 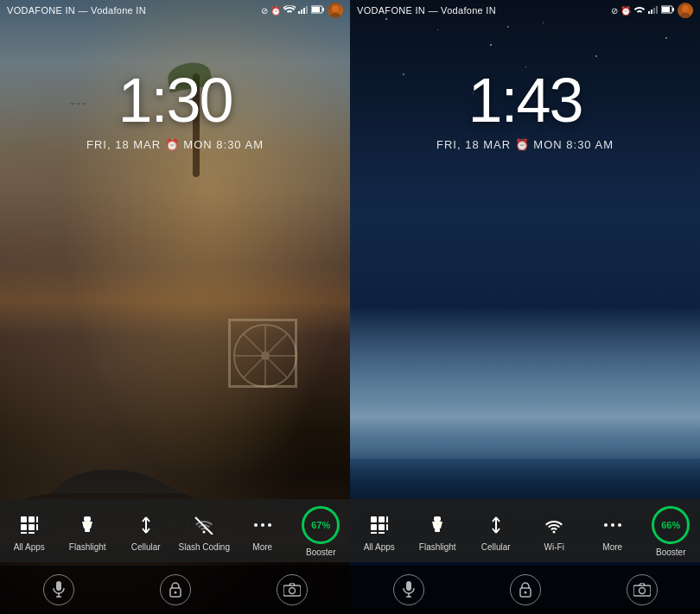 What do you see at coordinates (175, 530) in the screenshot?
I see `left-quick-dock: All Apps Flashlight Cellular` at bounding box center [175, 530].